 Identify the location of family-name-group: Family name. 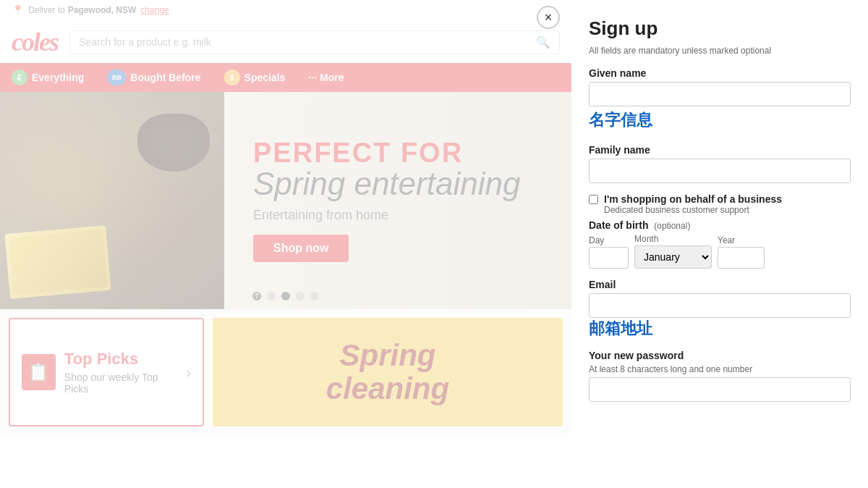
(720, 164).